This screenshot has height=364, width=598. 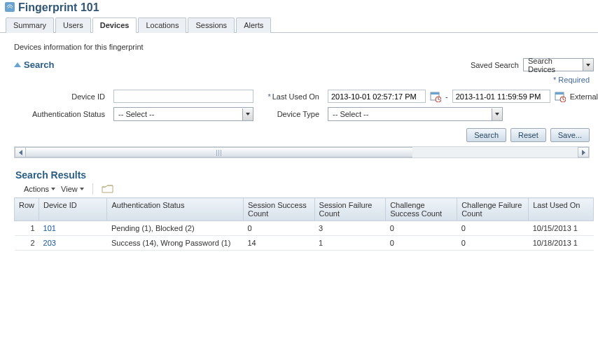 I want to click on save-button: Save..., so click(x=570, y=135).